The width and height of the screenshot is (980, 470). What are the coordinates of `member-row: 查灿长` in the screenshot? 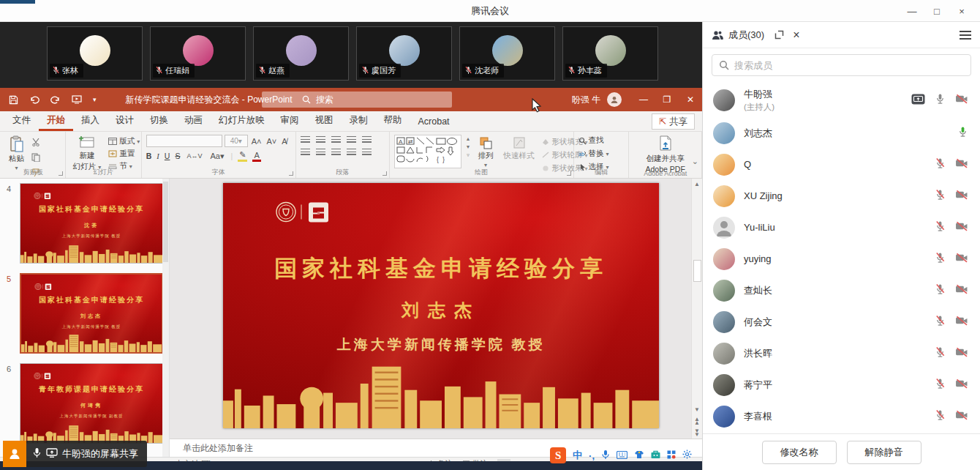 It's located at (841, 290).